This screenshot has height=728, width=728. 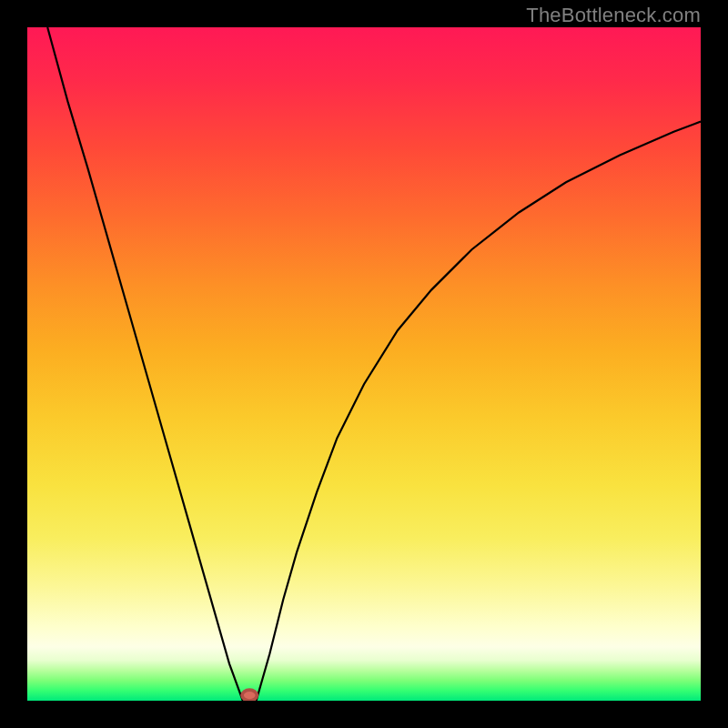 I want to click on minimum-marker, so click(x=249, y=695).